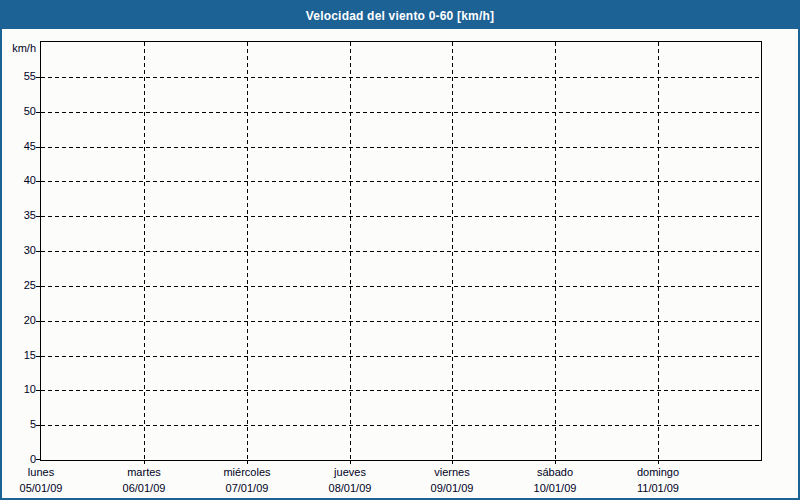  What do you see at coordinates (658, 488) in the screenshot?
I see `x-date-label: 11/01/09` at bounding box center [658, 488].